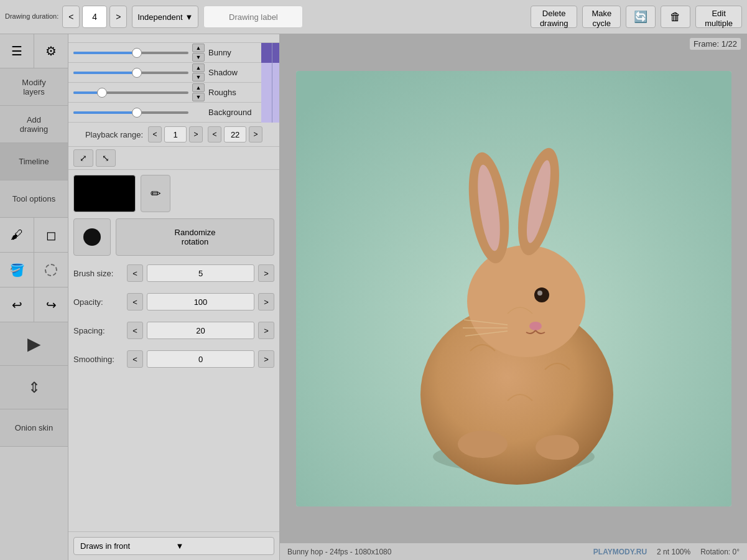  What do you see at coordinates (165, 52) in the screenshot?
I see `layer-controls-bunny: ▲ ▼ Bunny` at bounding box center [165, 52].